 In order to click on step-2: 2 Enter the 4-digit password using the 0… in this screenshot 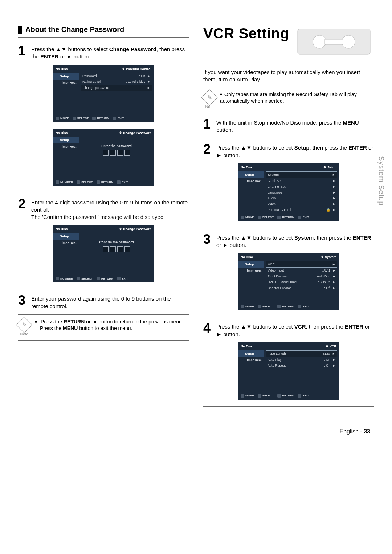, I will do `click(103, 209)`.